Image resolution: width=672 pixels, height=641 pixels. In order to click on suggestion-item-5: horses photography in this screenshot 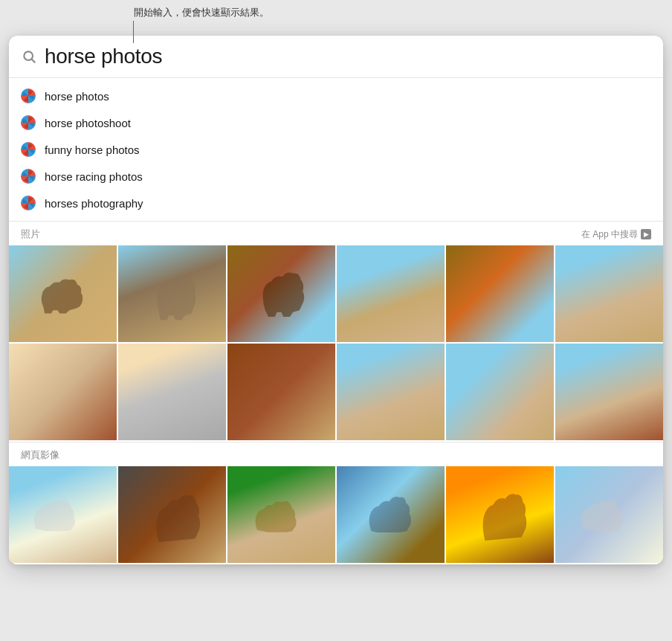, I will do `click(336, 203)`.